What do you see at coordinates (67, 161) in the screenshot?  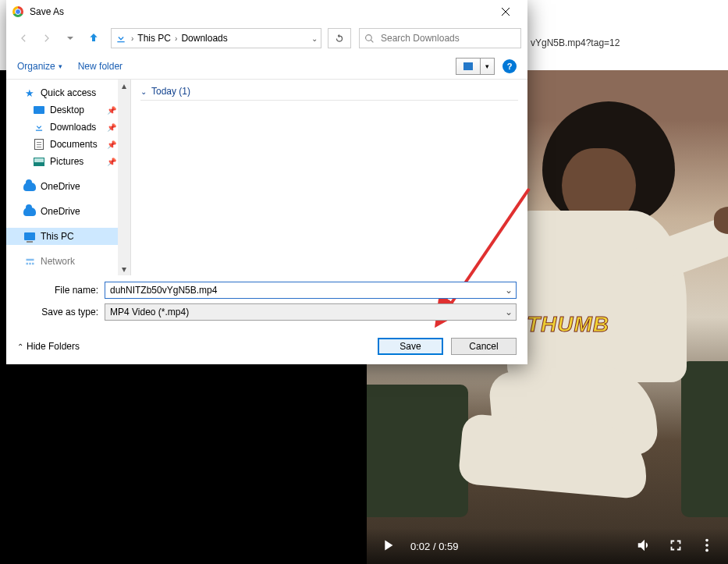 I see `sidebar-item-label: Pictures` at bounding box center [67, 161].